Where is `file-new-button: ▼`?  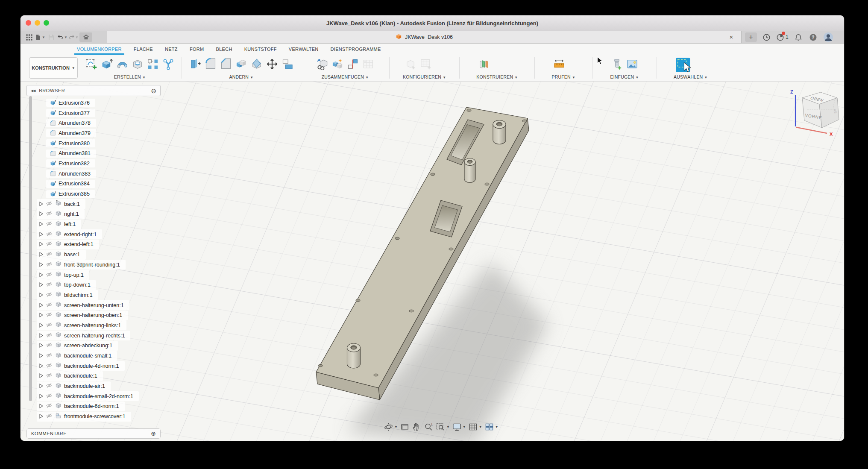 file-new-button: ▼ is located at coordinates (40, 37).